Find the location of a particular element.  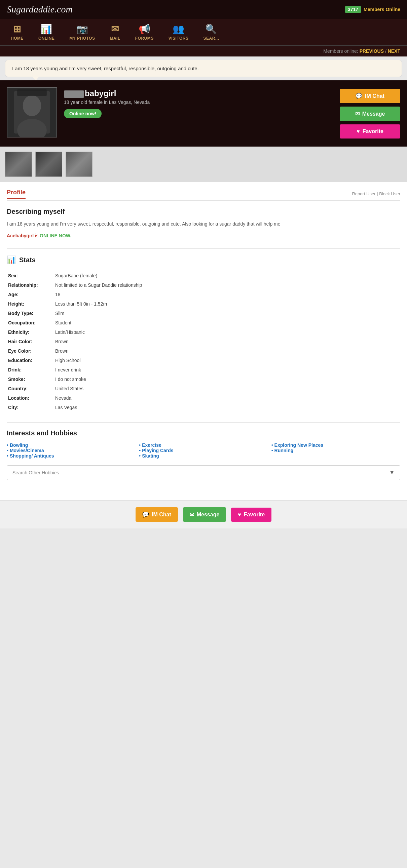

favorite-label: Favorite is located at coordinates (373, 131).